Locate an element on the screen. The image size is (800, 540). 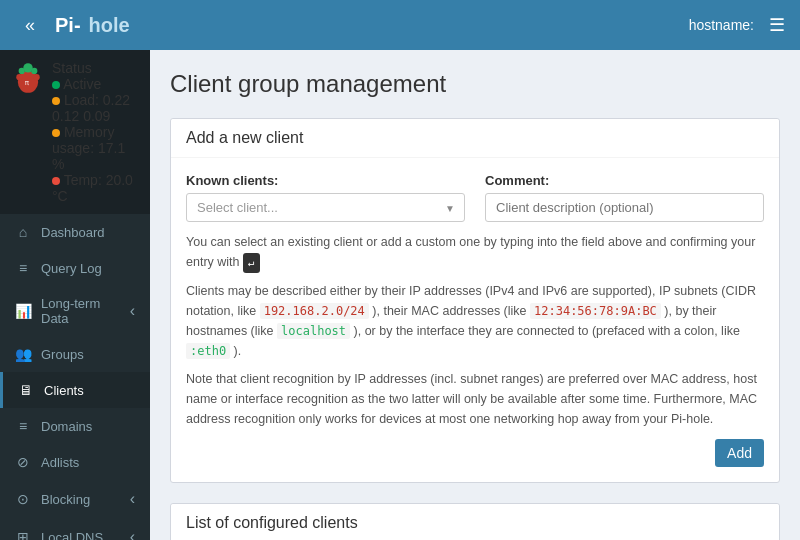
info2e-text: ). is located at coordinates (238, 351).